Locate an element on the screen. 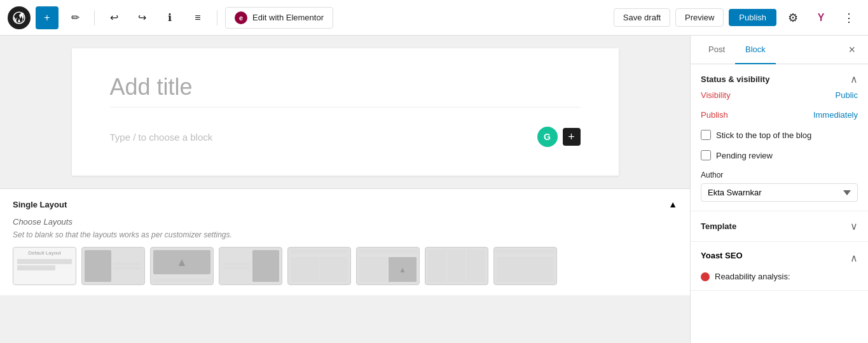 The width and height of the screenshot is (868, 343). yoast-section: Yoast SEO ∧ Readability analysis: is located at coordinates (780, 266).